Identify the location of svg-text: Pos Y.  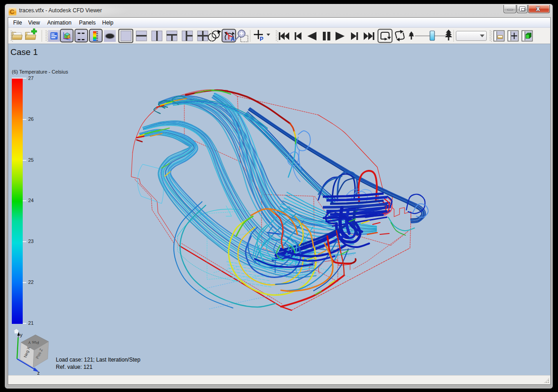
(34, 342).